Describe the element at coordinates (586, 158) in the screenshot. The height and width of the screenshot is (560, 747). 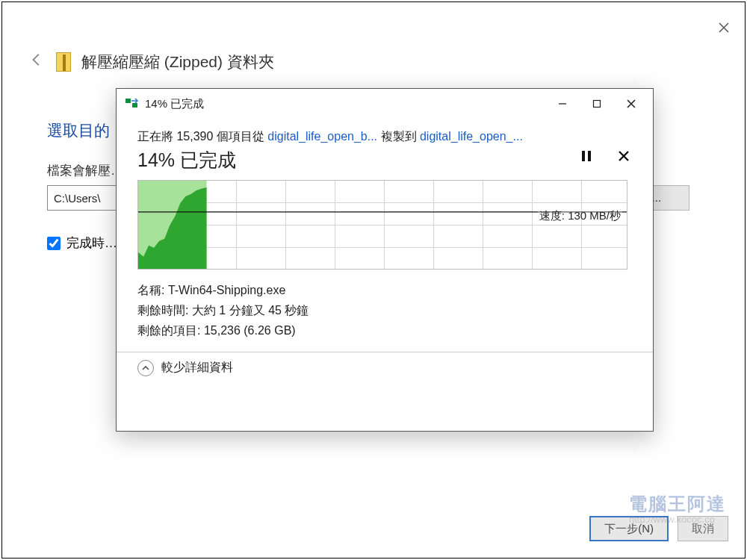
I see `pause-button` at that location.